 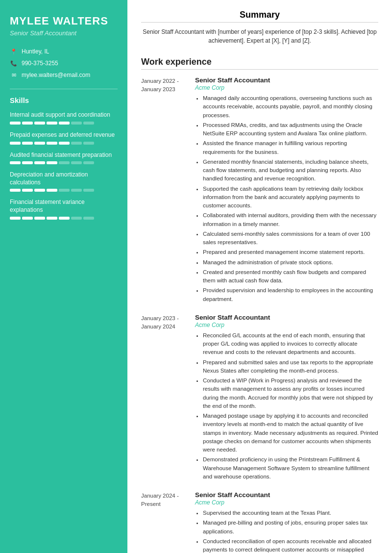 I want to click on phone-item: 📞 990-375-3255, so click(x=64, y=63).